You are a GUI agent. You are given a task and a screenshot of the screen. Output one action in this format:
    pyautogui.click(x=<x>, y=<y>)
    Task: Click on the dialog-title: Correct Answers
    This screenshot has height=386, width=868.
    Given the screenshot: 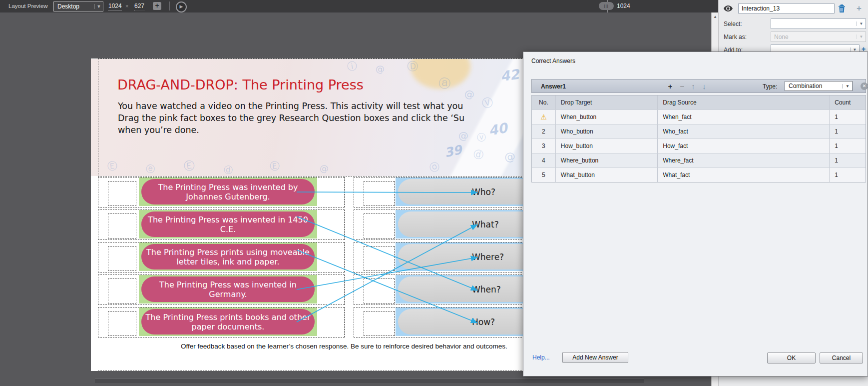 What is the action you would take?
    pyautogui.click(x=553, y=61)
    